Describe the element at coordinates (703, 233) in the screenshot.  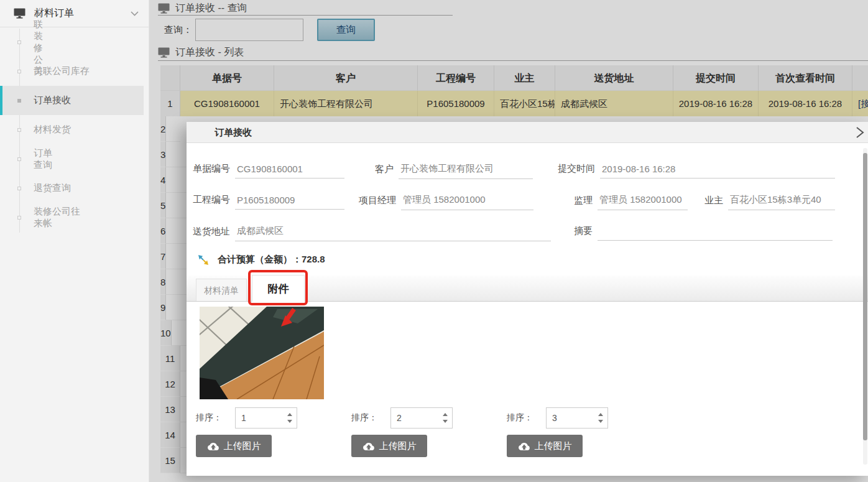
I see `field-summary: 摘要` at that location.